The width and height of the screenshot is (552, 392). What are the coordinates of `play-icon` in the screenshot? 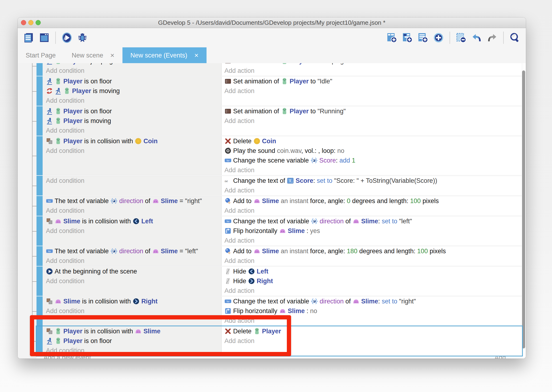 It's located at (67, 38).